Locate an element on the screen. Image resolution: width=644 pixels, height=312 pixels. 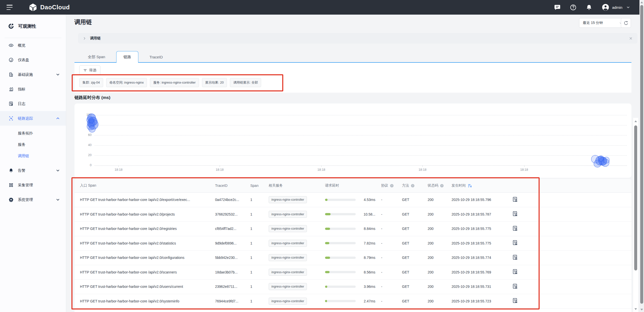
filter-chip: 调用链展示: 全部 is located at coordinates (246, 83).